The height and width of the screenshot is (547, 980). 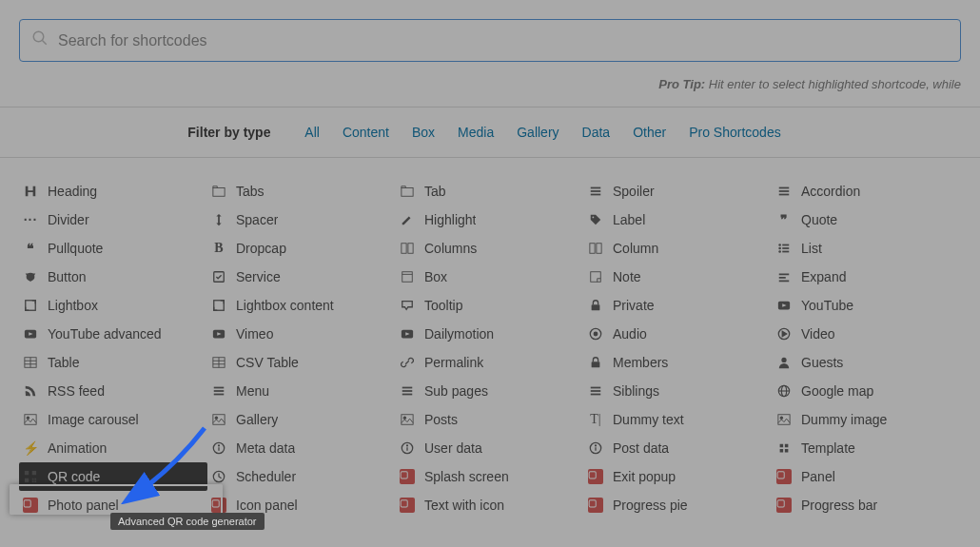 What do you see at coordinates (490, 305) in the screenshot?
I see `shortcode-tooltip: Tooltip` at bounding box center [490, 305].